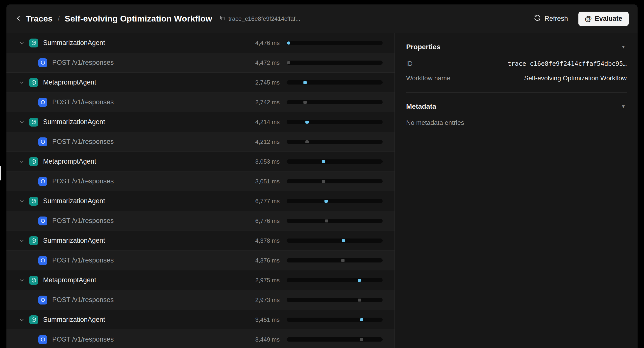 This screenshot has height=348, width=644. Describe the element at coordinates (200, 241) in the screenshot. I see `trace-row: SummarizationAgent 4,378 ms` at that location.